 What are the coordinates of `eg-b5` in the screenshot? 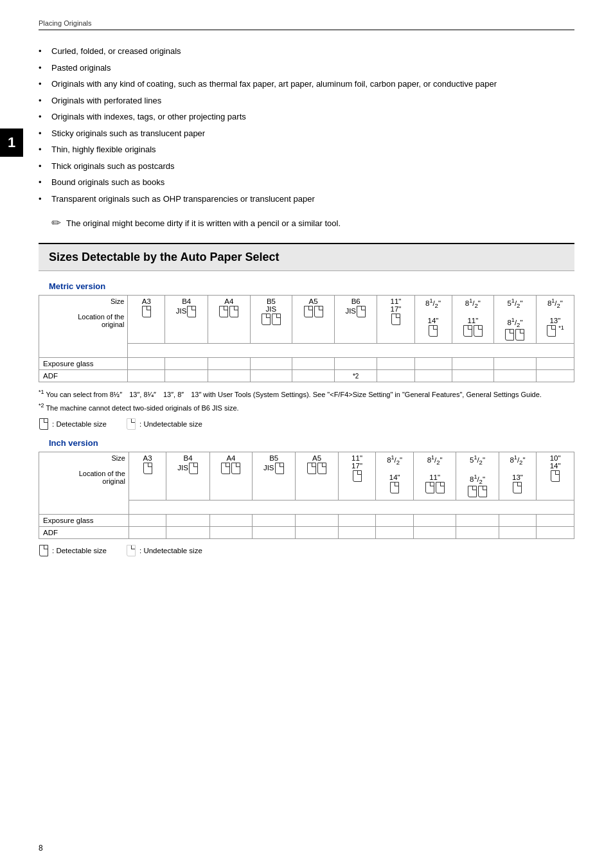 It's located at (271, 364).